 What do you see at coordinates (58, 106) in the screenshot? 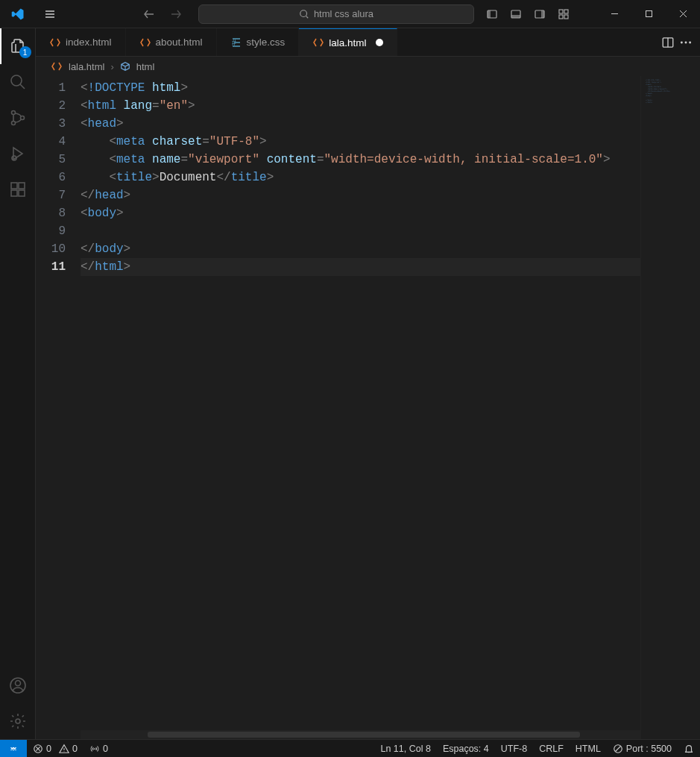
I see `line-number: 2` at bounding box center [58, 106].